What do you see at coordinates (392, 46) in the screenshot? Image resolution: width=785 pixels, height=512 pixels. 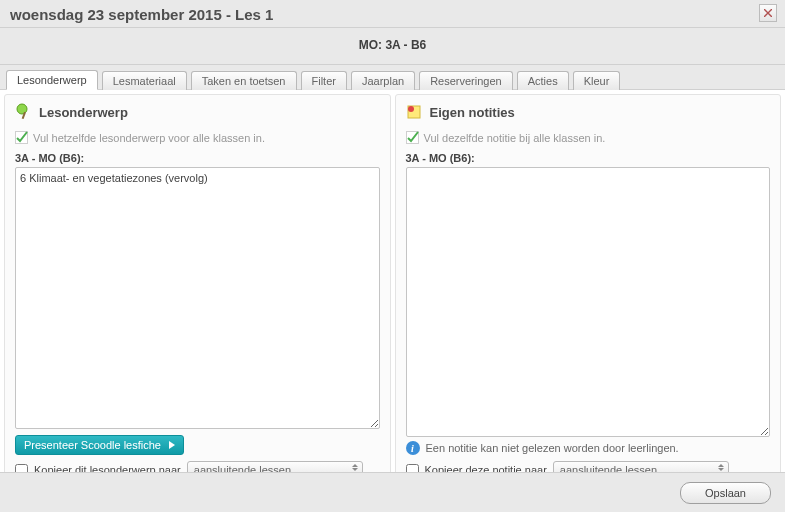 I see `subtitle: MO: 3A - B6` at bounding box center [392, 46].